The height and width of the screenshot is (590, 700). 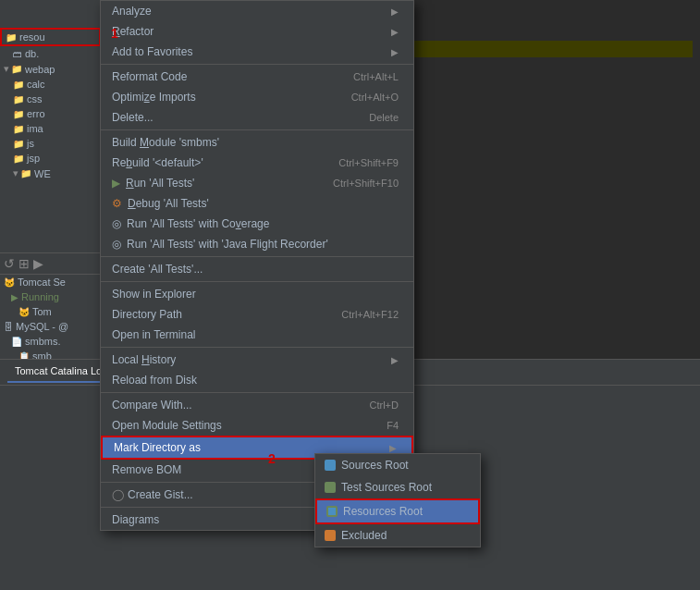 What do you see at coordinates (50, 129) in the screenshot?
I see `file-tree-item-ima: 📁 ima` at bounding box center [50, 129].